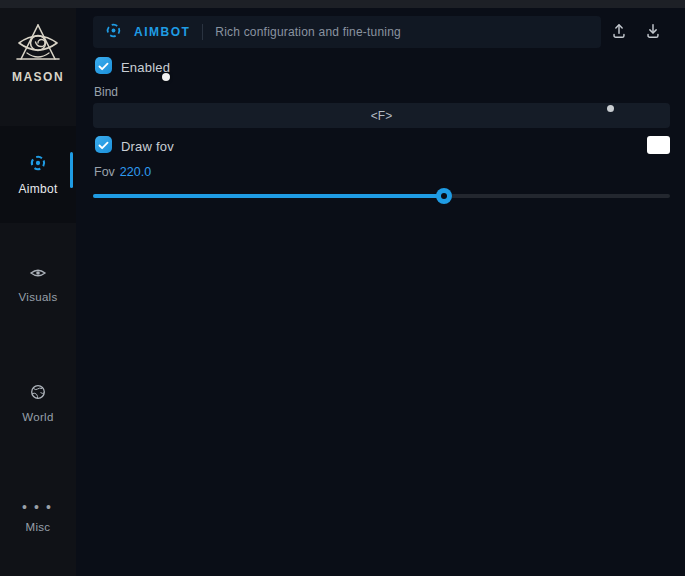  What do you see at coordinates (162, 32) in the screenshot?
I see `page-title: AIMBOT` at bounding box center [162, 32].